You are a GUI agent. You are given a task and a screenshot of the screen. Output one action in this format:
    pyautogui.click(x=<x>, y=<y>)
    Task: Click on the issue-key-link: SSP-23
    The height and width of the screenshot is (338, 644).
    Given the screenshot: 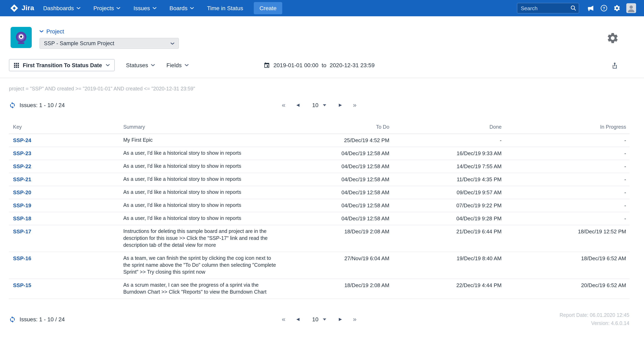 What is the action you would take?
    pyautogui.click(x=22, y=153)
    